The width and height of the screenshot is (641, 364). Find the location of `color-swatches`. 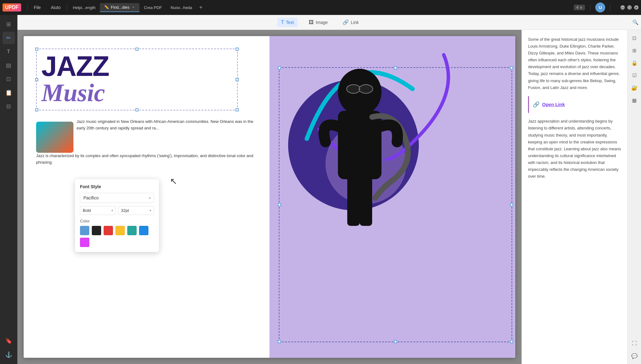

color-swatches is located at coordinates (117, 236).